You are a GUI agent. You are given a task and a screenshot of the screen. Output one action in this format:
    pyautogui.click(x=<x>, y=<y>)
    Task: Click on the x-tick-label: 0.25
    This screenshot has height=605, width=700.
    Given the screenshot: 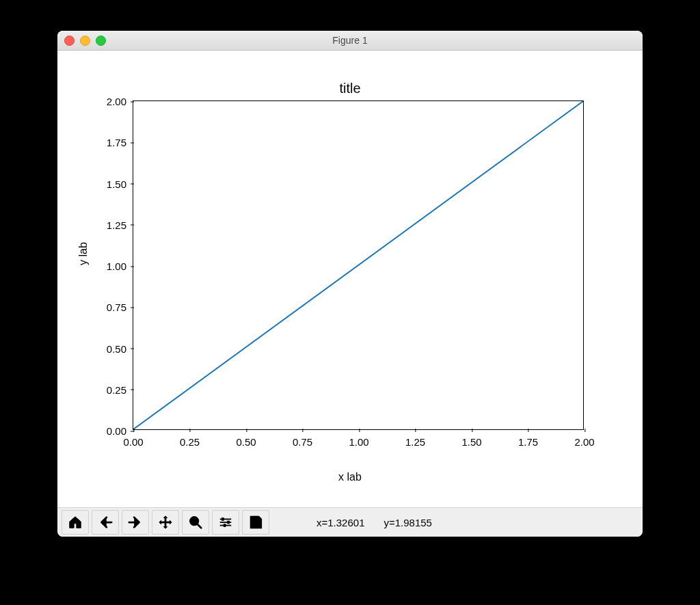 What is the action you would take?
    pyautogui.click(x=190, y=439)
    